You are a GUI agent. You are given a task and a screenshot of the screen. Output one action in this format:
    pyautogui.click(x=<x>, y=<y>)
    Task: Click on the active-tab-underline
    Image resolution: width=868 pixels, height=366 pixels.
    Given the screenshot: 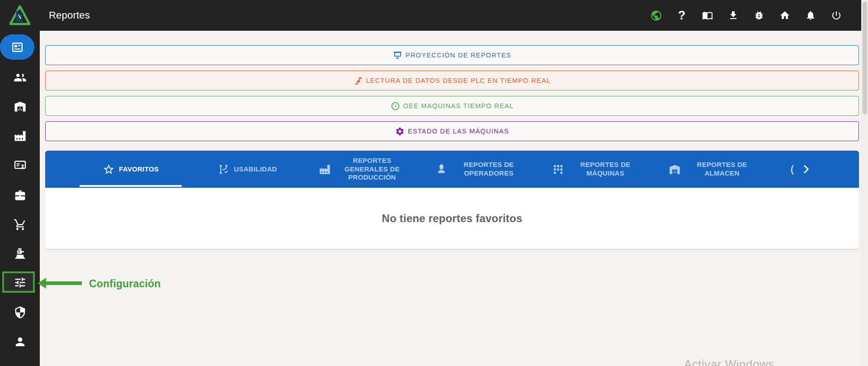 What is the action you would take?
    pyautogui.click(x=131, y=186)
    